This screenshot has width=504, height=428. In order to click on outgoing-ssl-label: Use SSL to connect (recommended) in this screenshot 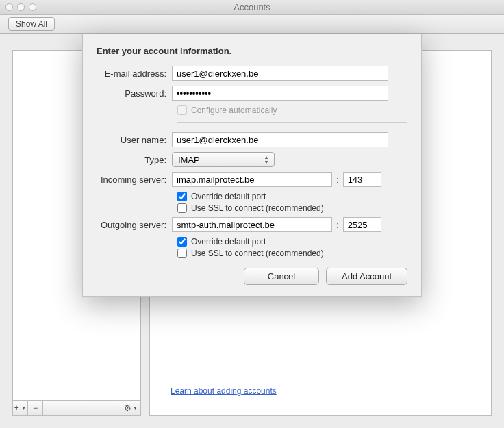, I will do `click(257, 253)`.